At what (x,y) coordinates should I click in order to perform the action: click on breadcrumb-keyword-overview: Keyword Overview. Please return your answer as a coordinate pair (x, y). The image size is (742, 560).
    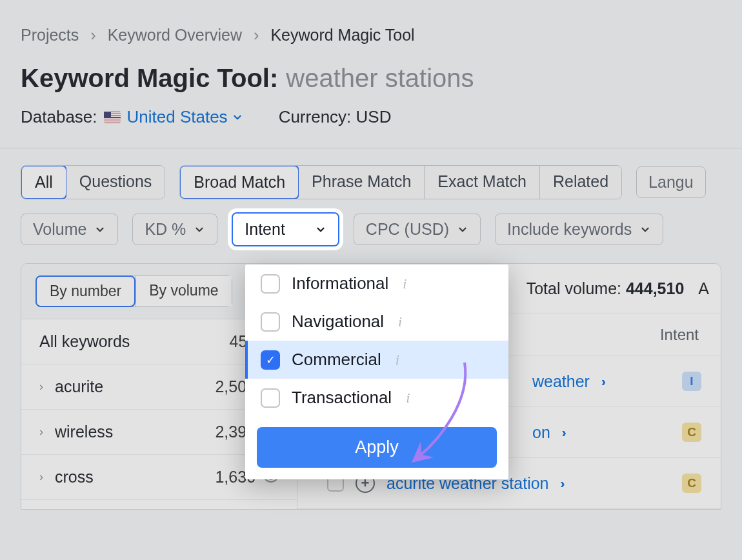
    Looking at the image, I should click on (175, 35).